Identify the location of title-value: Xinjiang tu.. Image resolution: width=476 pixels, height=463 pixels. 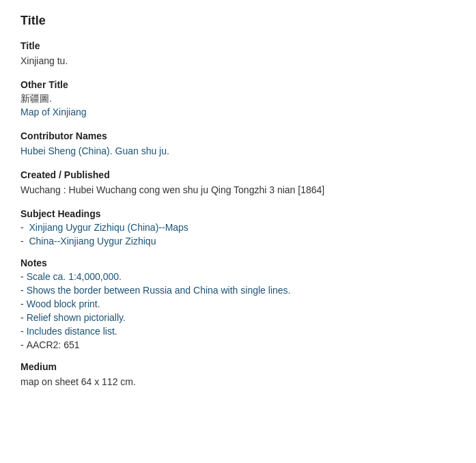
(238, 61).